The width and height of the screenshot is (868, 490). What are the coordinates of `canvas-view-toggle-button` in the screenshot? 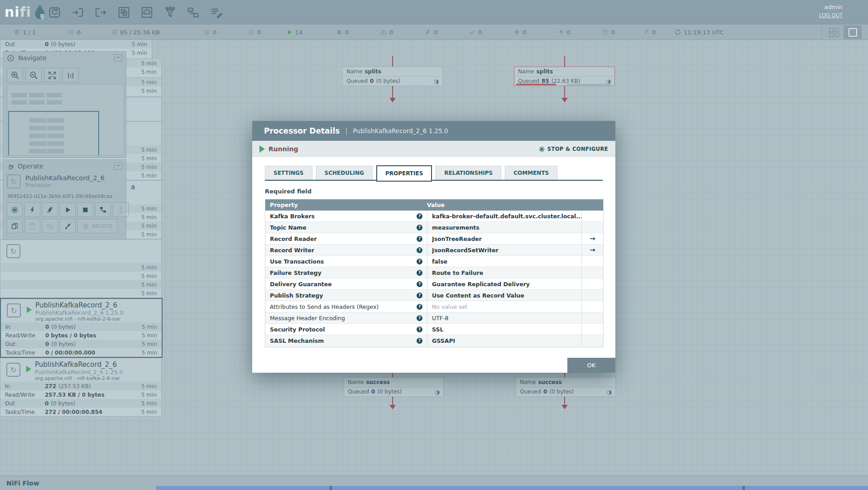 It's located at (853, 32).